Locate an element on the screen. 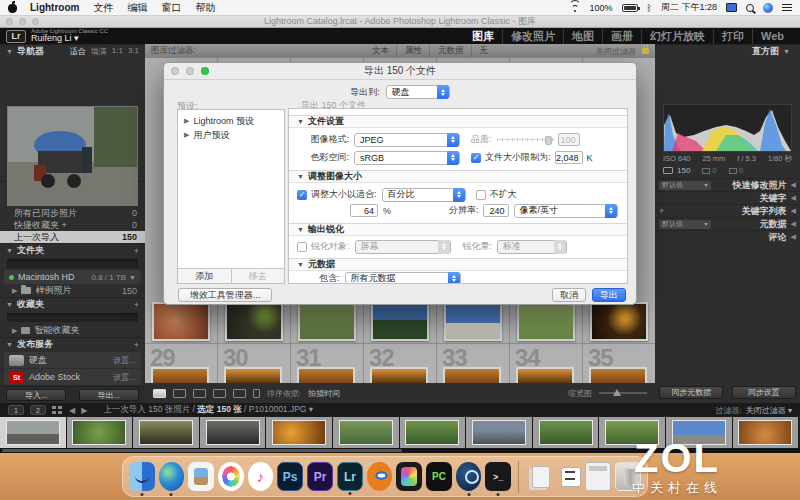  thumbnail-size-slider is located at coordinates (623, 393).